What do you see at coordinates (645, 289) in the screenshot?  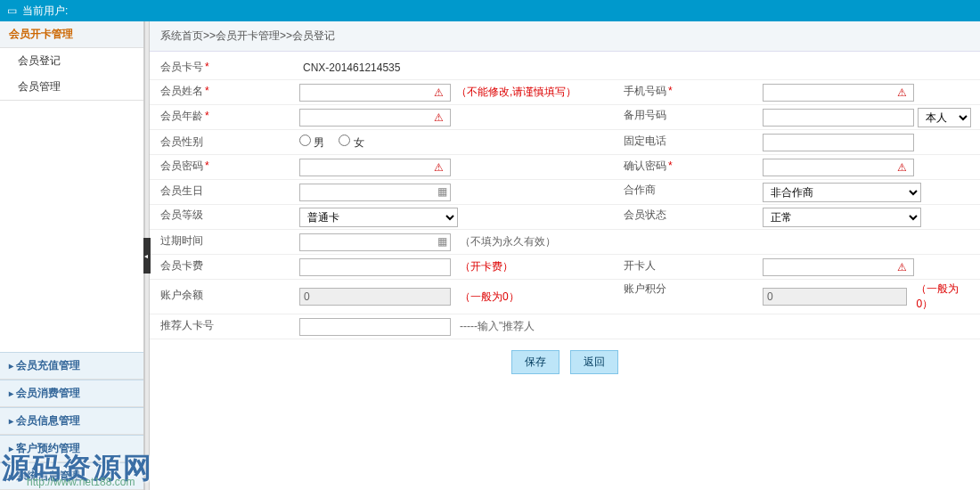 I see `label-points: 账户积分` at bounding box center [645, 289].